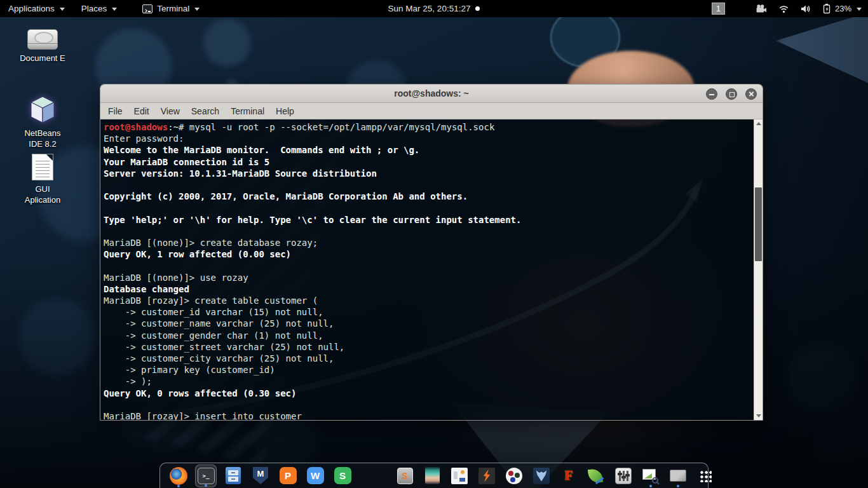 The height and width of the screenshot is (488, 868). What do you see at coordinates (806, 9) in the screenshot?
I see `volume-icon` at bounding box center [806, 9].